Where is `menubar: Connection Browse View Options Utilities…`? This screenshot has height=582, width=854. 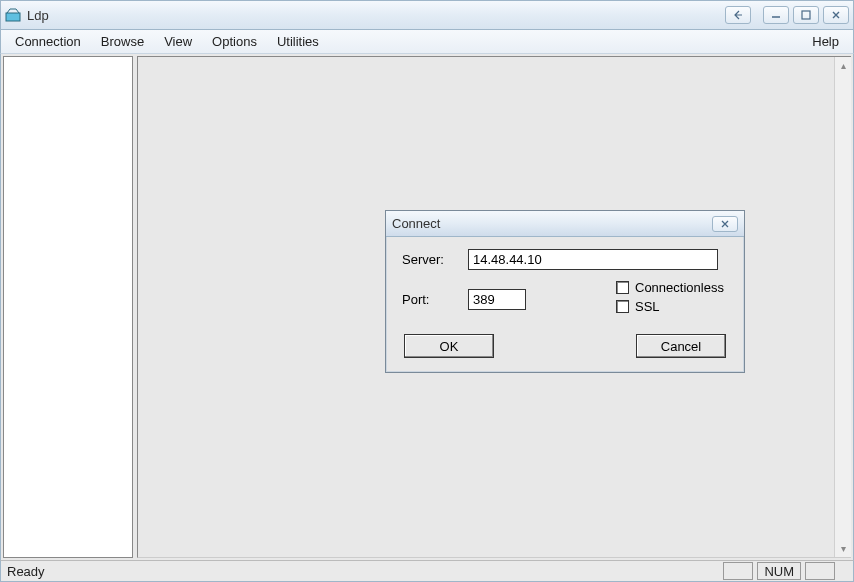 menubar: Connection Browse View Options Utilities… is located at coordinates (427, 42).